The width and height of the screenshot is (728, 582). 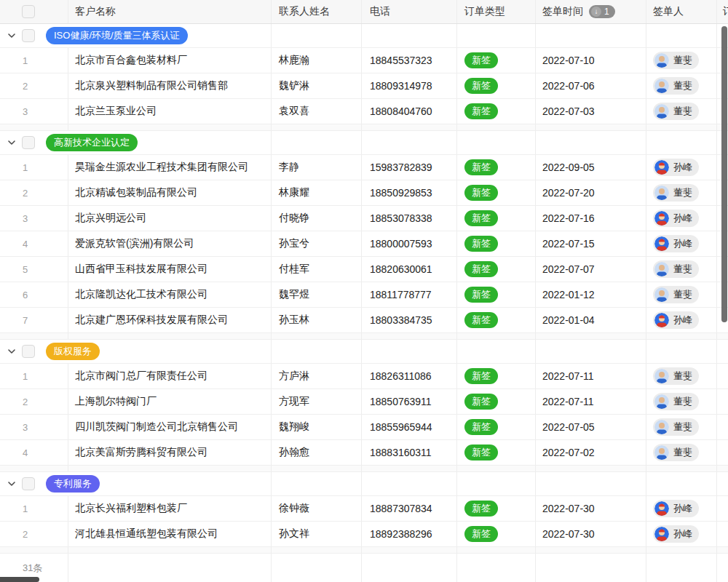 I want to click on table-row: 1北京市阀门总厂有限责任公司方庐淋18826311086新签2022-07-11…, so click(x=364, y=377).